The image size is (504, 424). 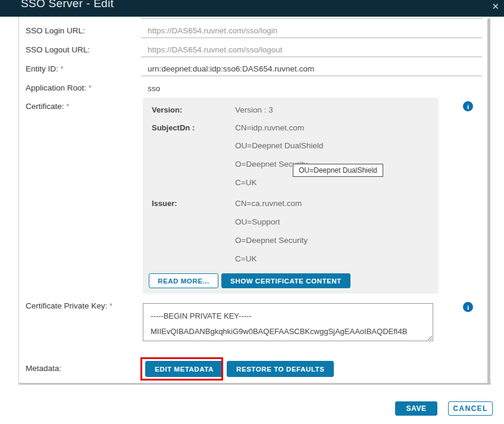 What do you see at coordinates (312, 18) in the screenshot?
I see `cutoff-field-underline` at bounding box center [312, 18].